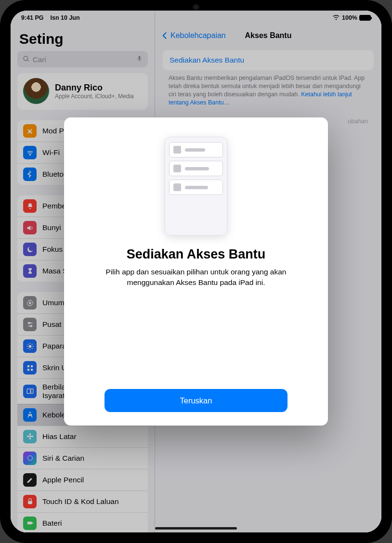 The image size is (392, 543). What do you see at coordinates (196, 401) in the screenshot?
I see `continue-button: Teruskan` at bounding box center [196, 401].